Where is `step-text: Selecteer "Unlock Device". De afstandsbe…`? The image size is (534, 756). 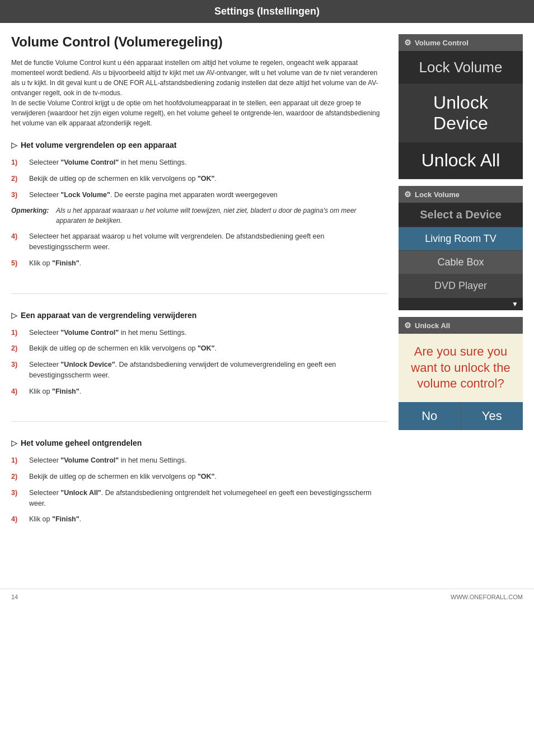
step-text: Selecteer "Unlock Device". De afstandsbe… is located at coordinates (208, 370).